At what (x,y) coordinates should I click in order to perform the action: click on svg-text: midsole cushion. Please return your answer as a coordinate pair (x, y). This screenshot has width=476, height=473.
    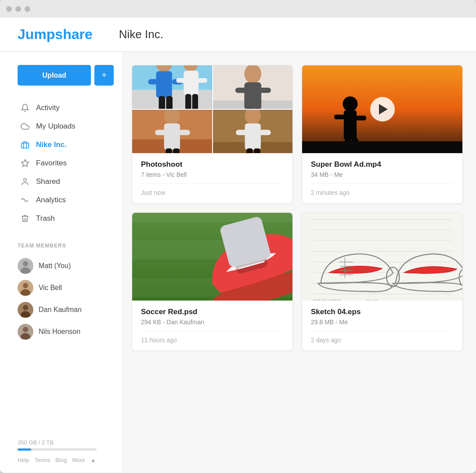
    Looking at the image, I should click on (327, 299).